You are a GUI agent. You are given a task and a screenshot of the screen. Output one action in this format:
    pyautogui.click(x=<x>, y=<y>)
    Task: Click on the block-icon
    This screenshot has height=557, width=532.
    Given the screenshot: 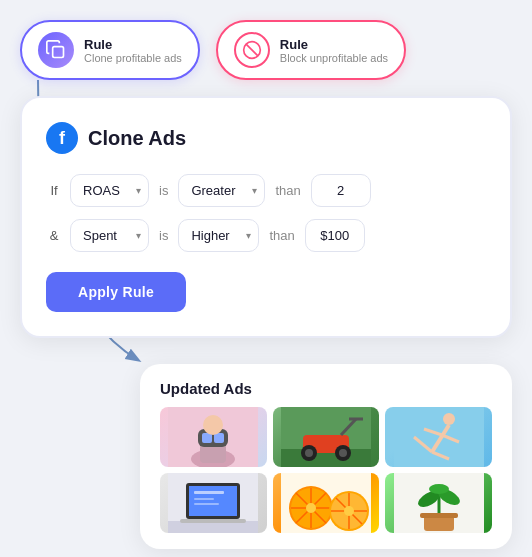 What is the action you would take?
    pyautogui.click(x=252, y=50)
    